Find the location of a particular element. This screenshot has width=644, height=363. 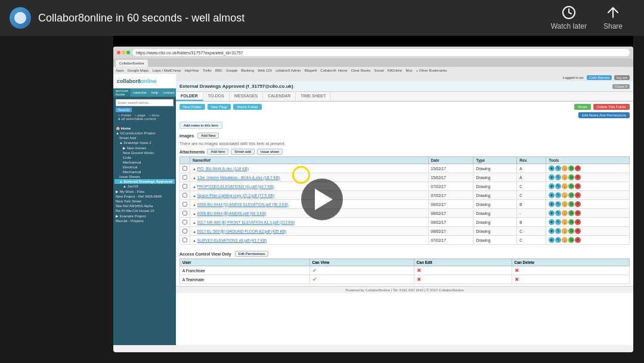

browser-tab: Collabor8online is located at coordinates (132, 63).